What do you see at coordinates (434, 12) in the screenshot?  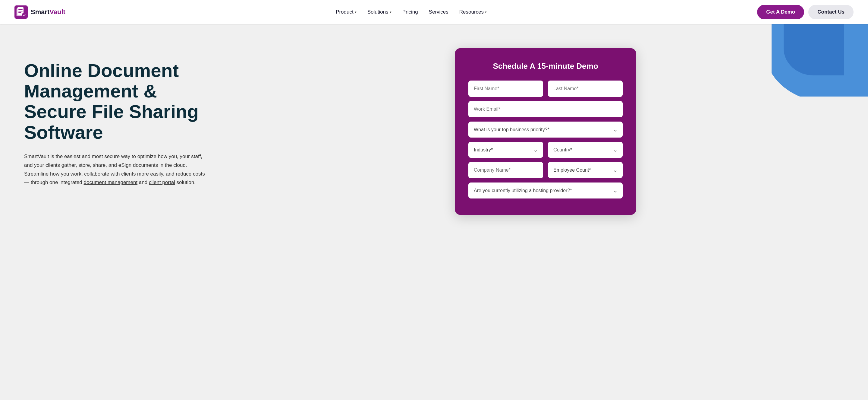 I see `navbar: SmartVault Product ▾ Solutions ▾ Pricing…` at bounding box center [434, 12].